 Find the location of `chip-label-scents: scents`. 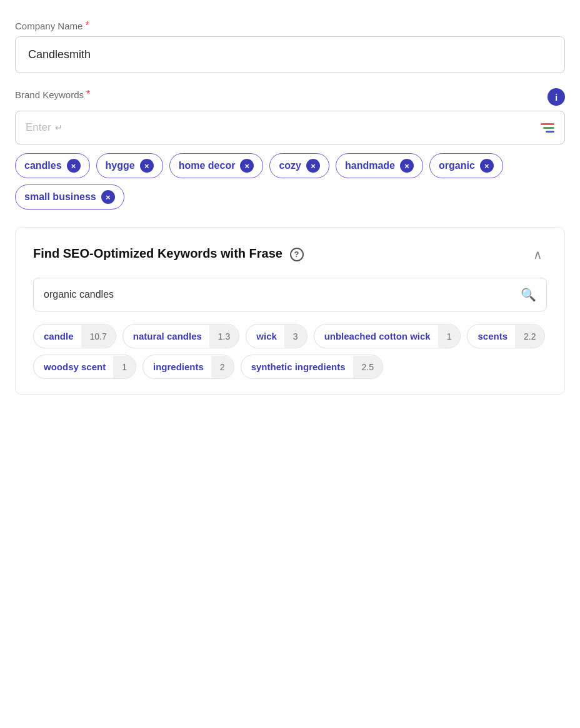

chip-label-scents: scents is located at coordinates (491, 336).